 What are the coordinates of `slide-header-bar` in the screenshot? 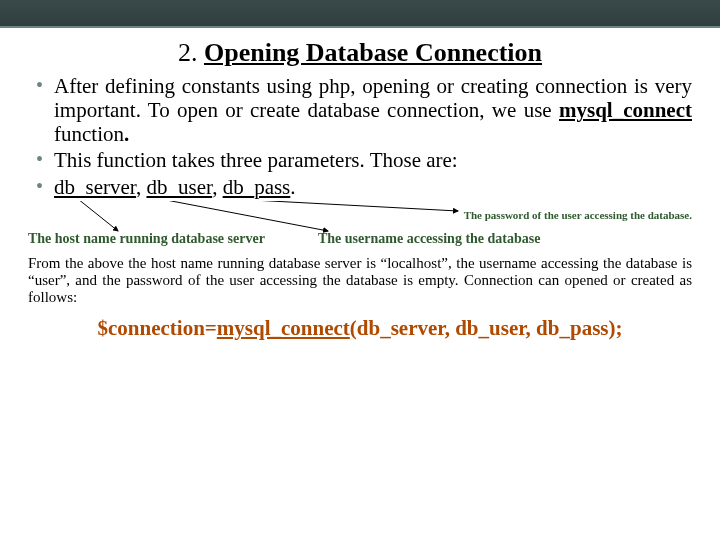 It's located at (360, 14).